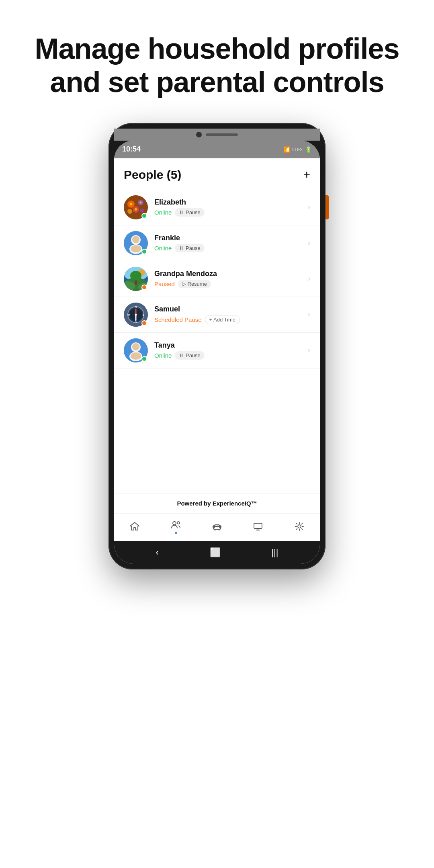  What do you see at coordinates (135, 526) in the screenshot?
I see `home-icon` at bounding box center [135, 526].